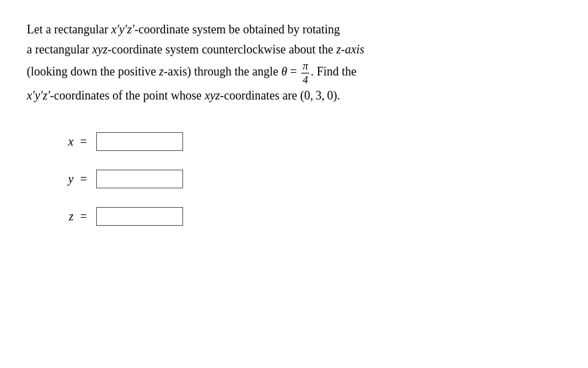 This screenshot has height=368, width=588. I want to click on fraction-denominator: 4, so click(305, 80).